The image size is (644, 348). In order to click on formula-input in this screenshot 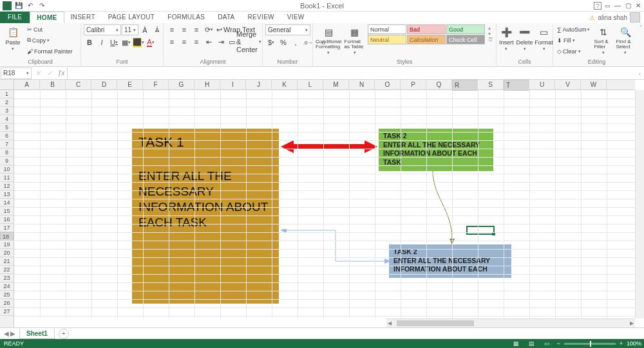, I will do `click(351, 73)`.